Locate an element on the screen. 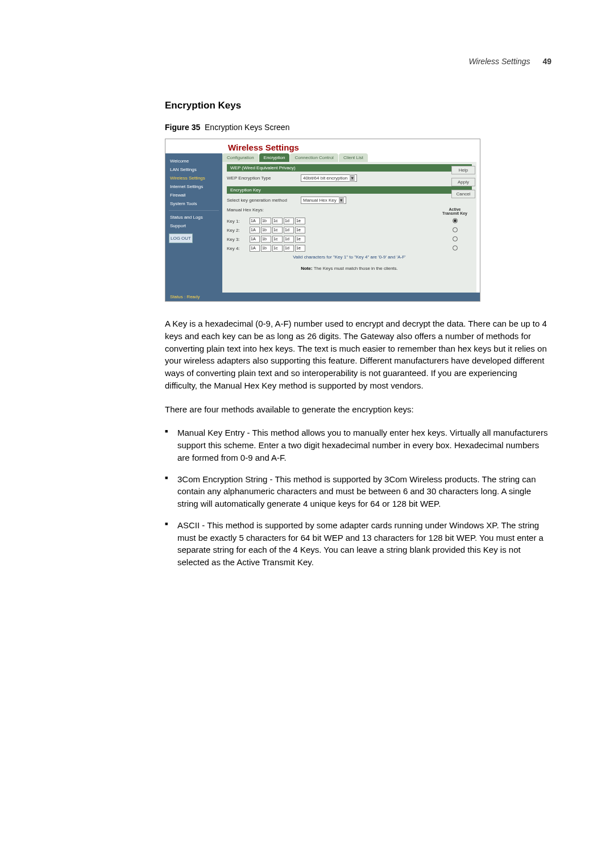 The height and width of the screenshot is (868, 614). bullet-manual-key: Manual Key Entry - This method allows yo… is located at coordinates (358, 445).